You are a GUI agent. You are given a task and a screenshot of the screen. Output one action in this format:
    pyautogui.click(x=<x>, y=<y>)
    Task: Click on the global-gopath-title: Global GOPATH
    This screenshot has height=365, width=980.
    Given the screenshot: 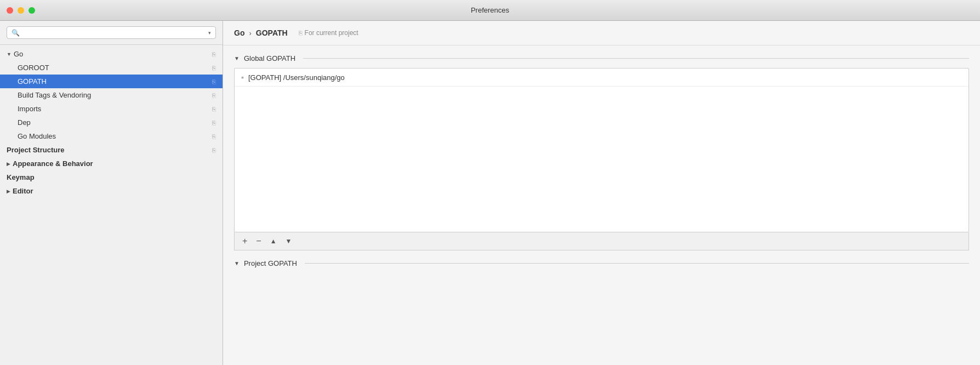 What is the action you would take?
    pyautogui.click(x=270, y=58)
    